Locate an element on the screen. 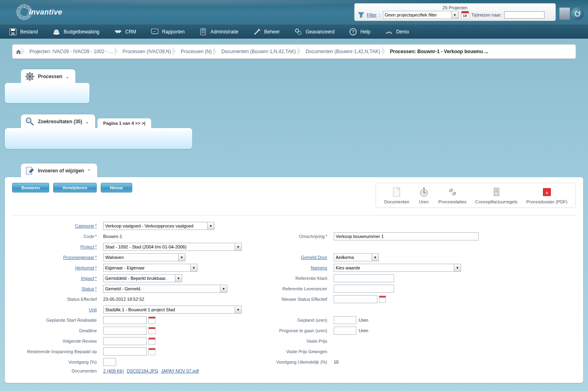 The height and width of the screenshot is (391, 588). volgende-review-input is located at coordinates (125, 341).